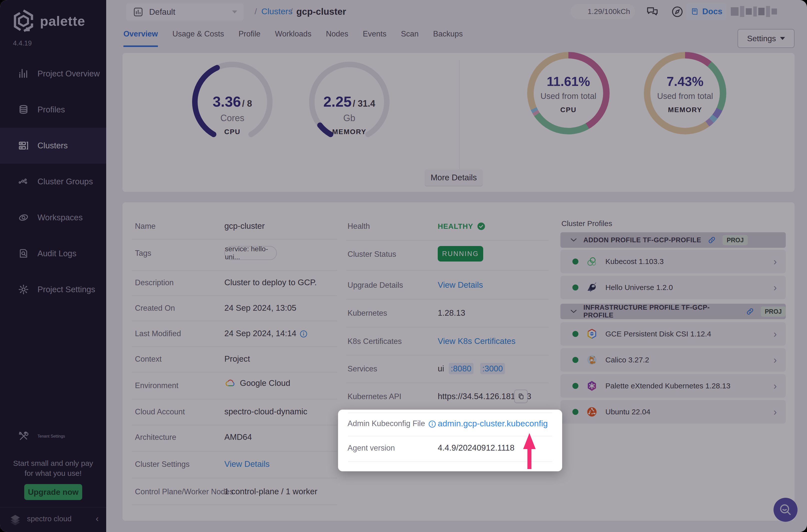 This screenshot has height=532, width=807. I want to click on project-selector: Default, so click(185, 12).